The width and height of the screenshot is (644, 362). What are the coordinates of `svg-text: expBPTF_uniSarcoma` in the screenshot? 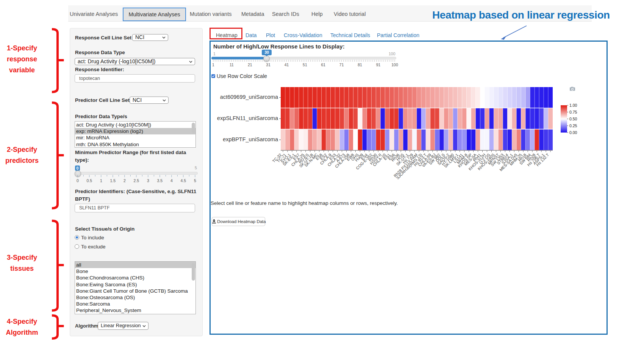 It's located at (251, 139).